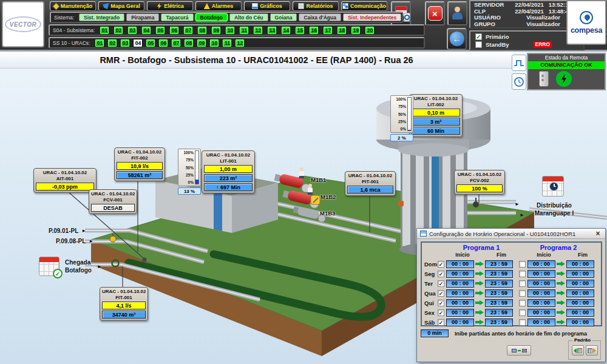 This screenshot has height=364, width=607. I want to click on instrument-lit-002: URAC - 01.04.10.02LIT-0020,10 m3 m³60 Mi…, so click(436, 115).